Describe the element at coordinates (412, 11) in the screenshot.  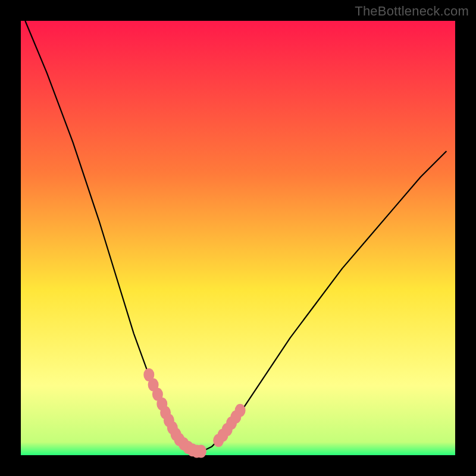
I see `watermark-text: TheBottleneck.com` at that location.